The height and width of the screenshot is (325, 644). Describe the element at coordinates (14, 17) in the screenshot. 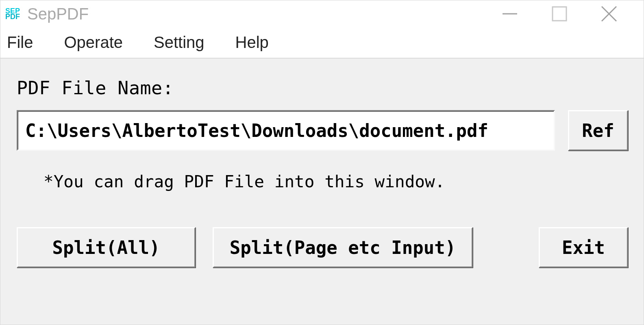

I see `icon-line2: PDF` at that location.